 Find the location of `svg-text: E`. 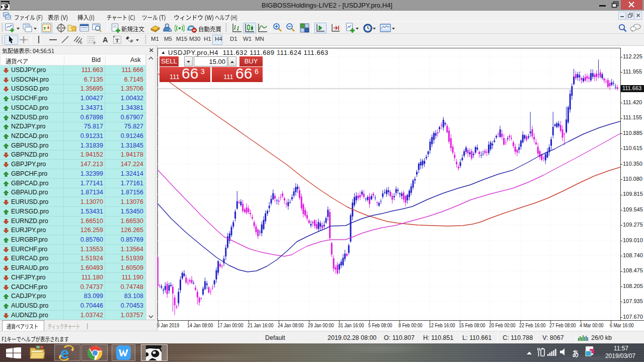

svg-text: E is located at coordinates (82, 42).